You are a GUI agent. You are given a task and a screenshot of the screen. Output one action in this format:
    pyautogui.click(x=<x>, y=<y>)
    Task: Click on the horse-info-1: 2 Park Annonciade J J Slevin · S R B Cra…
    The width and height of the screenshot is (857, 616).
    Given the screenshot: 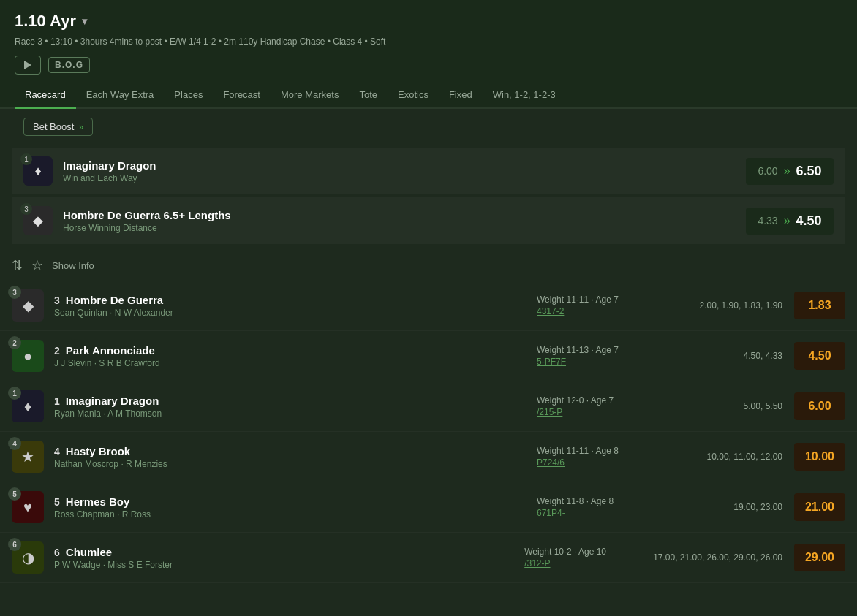 What is the action you would take?
    pyautogui.click(x=295, y=357)
    